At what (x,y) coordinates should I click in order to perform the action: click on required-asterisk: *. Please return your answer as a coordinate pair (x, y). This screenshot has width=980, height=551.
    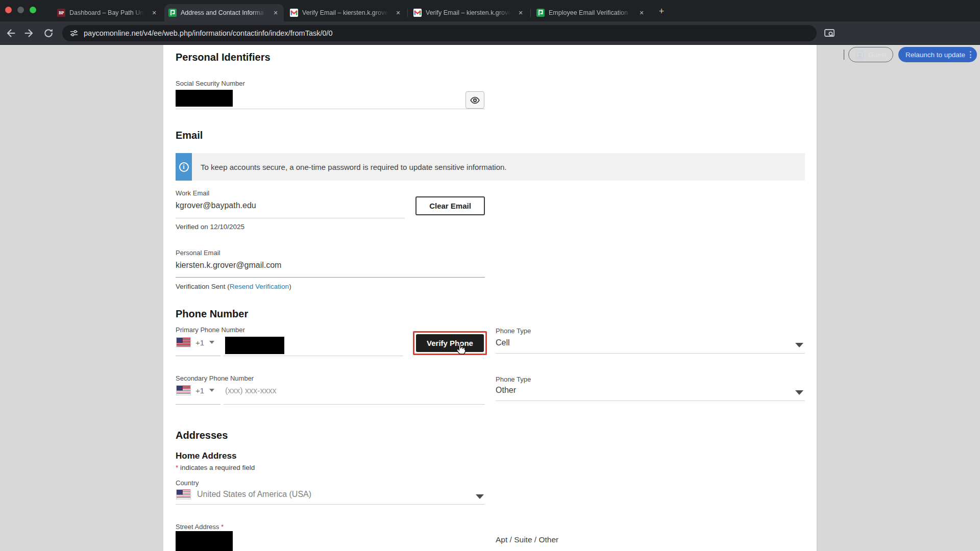
    Looking at the image, I should click on (223, 527).